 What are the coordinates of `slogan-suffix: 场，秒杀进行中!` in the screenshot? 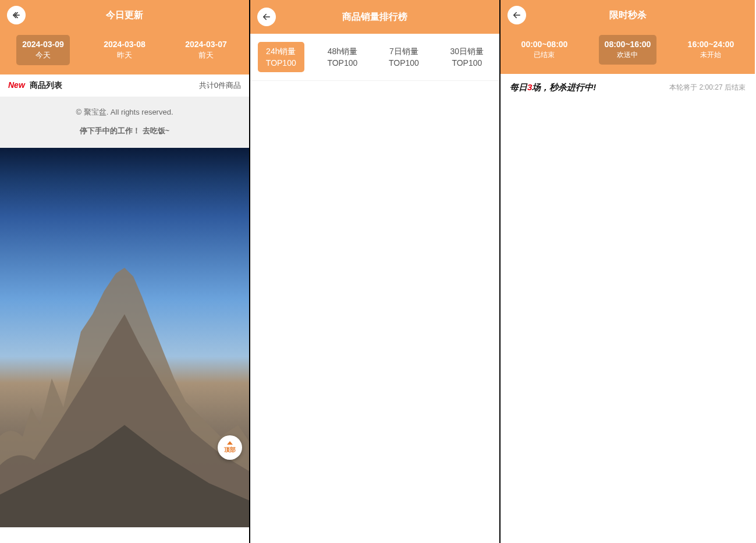 It's located at (564, 87).